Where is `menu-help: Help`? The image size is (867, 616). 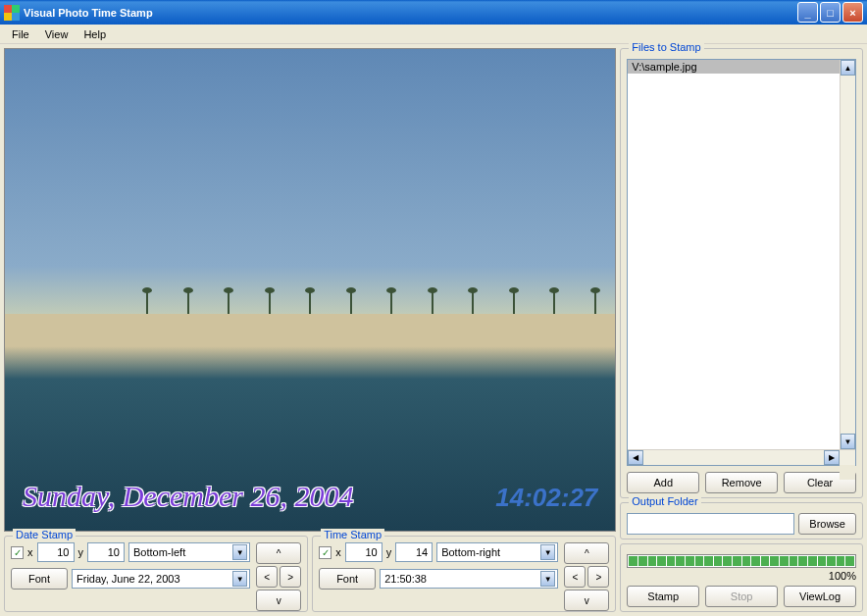 menu-help: Help is located at coordinates (94, 34).